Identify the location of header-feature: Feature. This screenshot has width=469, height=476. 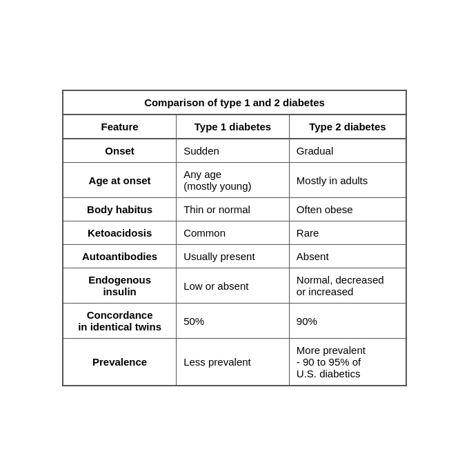
(120, 127).